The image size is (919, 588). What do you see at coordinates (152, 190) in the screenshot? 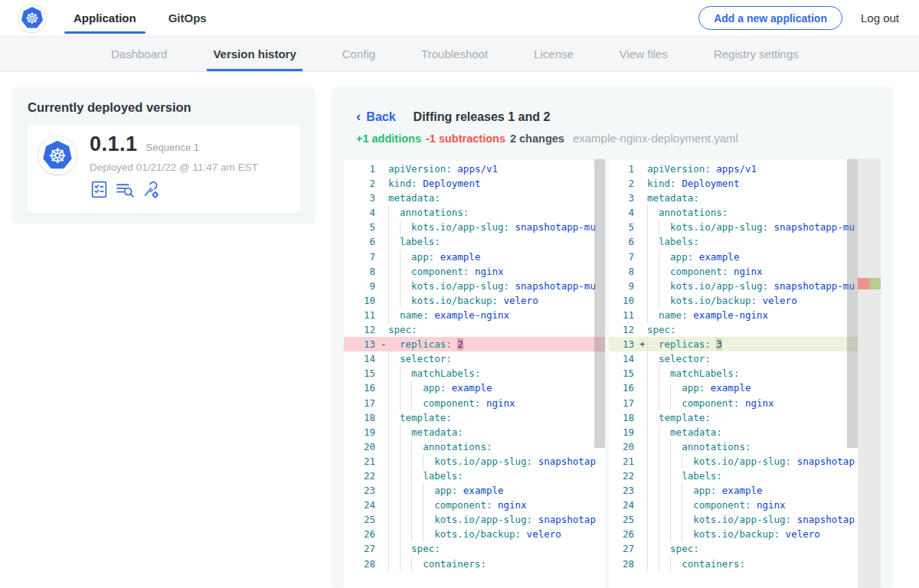
I see `config-tools-icon` at bounding box center [152, 190].